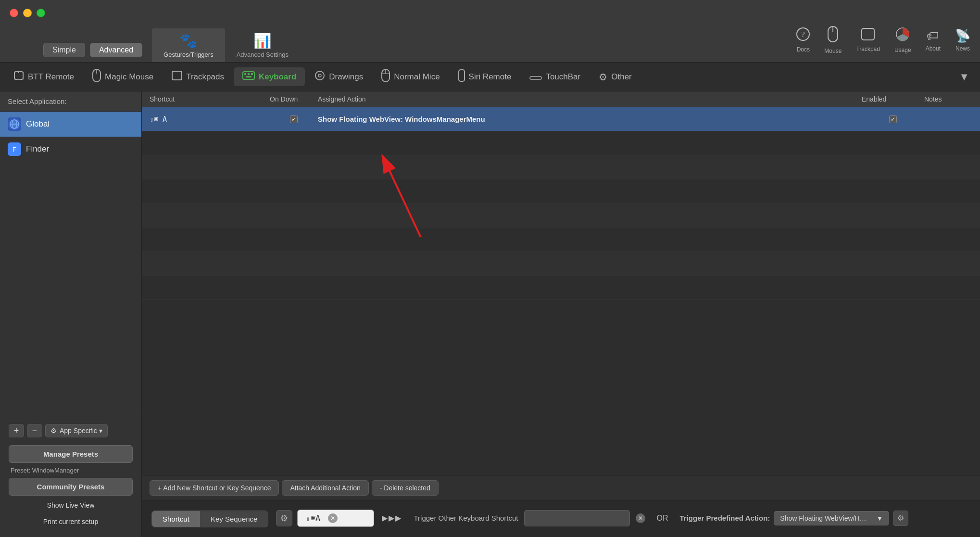 This screenshot has width=980, height=537. I want to click on docs-label: Docs, so click(803, 50).